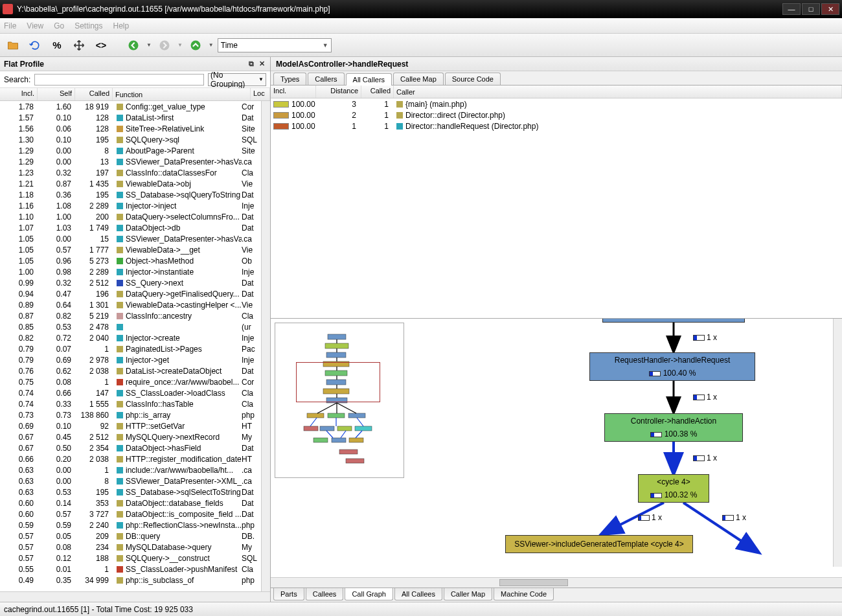 The height and width of the screenshot is (616, 842). I want to click on table-row: 1.101.00200DataQuery->selectColumnsFro..…, so click(131, 216).